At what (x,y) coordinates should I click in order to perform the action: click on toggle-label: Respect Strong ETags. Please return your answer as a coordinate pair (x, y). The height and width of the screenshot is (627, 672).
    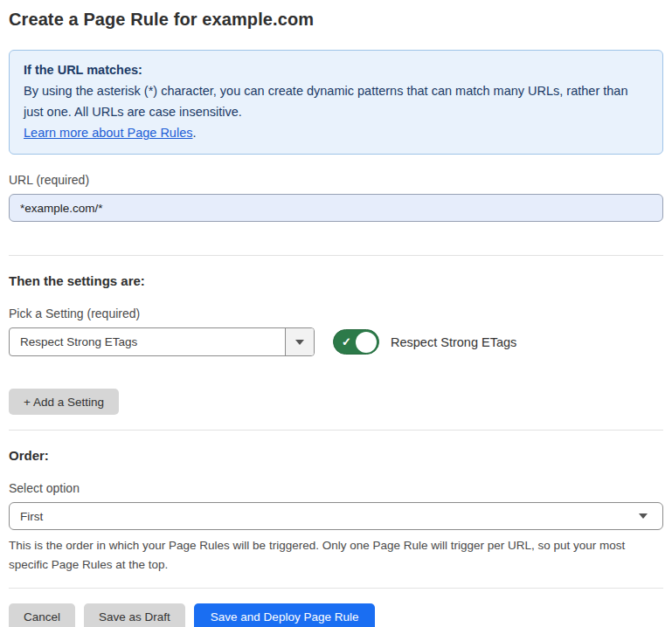
    Looking at the image, I should click on (454, 342).